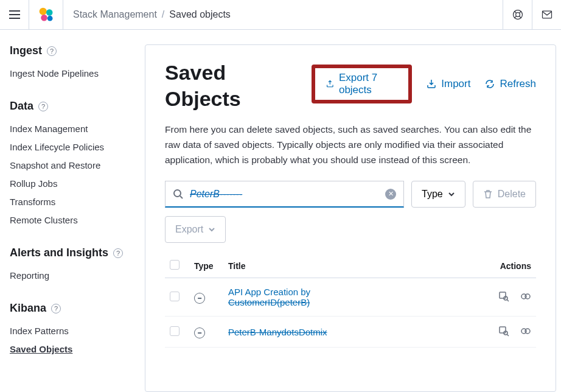  I want to click on close-icon: ✕, so click(391, 194).